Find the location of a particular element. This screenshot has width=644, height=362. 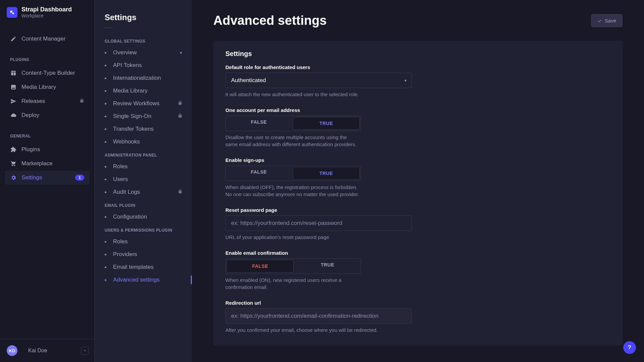

subnav-label: Users is located at coordinates (120, 179).